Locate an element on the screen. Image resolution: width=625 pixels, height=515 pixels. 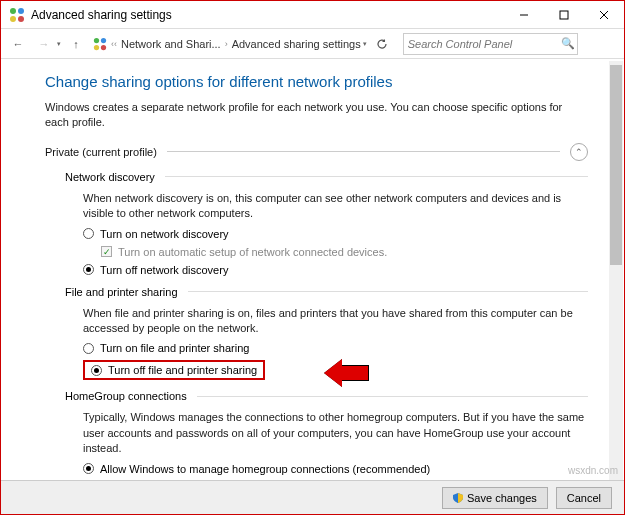
arrow-head-icon is located at coordinates (333, 373).